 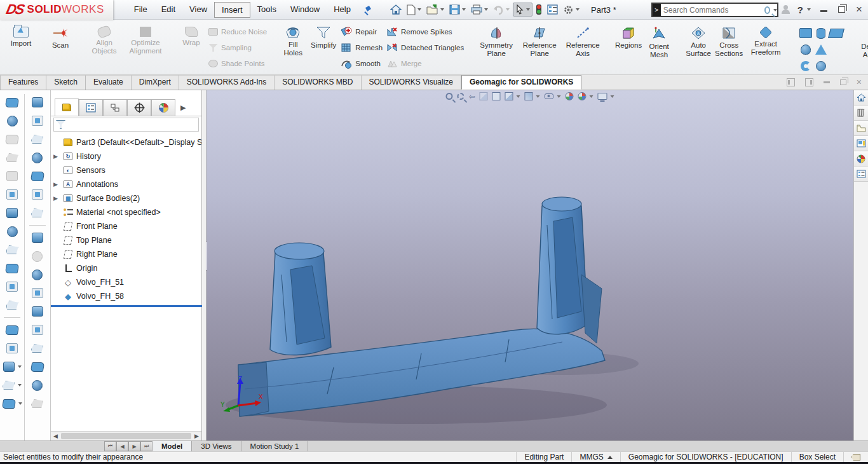 I want to click on search-commands-box: >, so click(x=715, y=10).